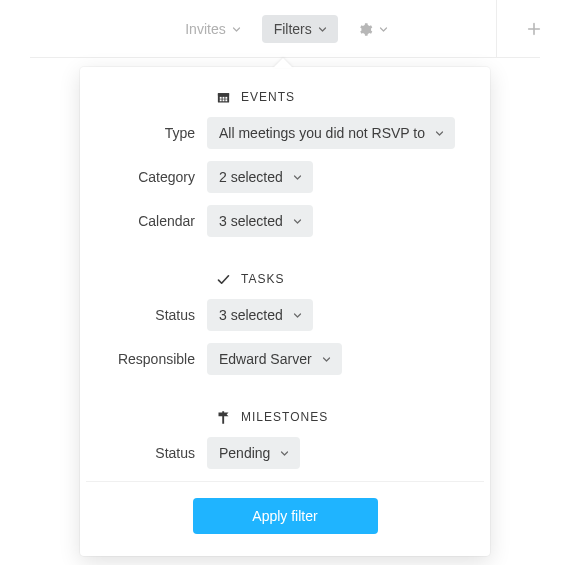 Image resolution: width=570 pixels, height=565 pixels. Describe the element at coordinates (534, 29) in the screenshot. I see `plus-icon` at that location.